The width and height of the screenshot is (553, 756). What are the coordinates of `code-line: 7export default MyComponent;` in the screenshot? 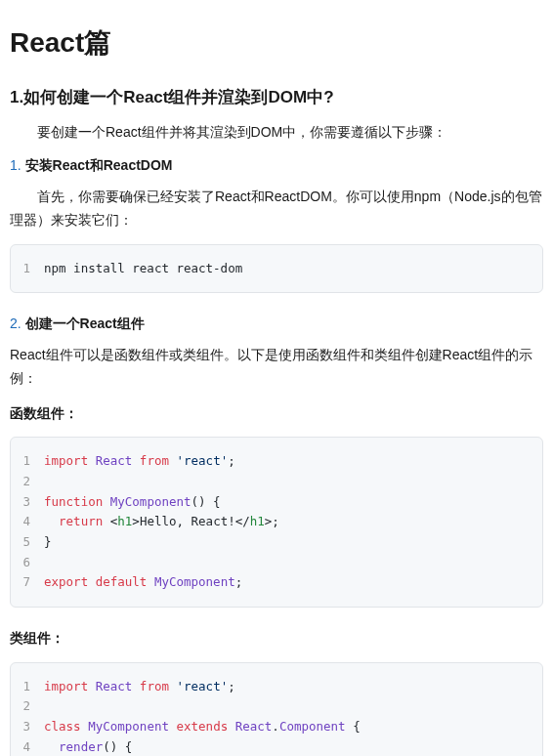 It's located at (276, 582).